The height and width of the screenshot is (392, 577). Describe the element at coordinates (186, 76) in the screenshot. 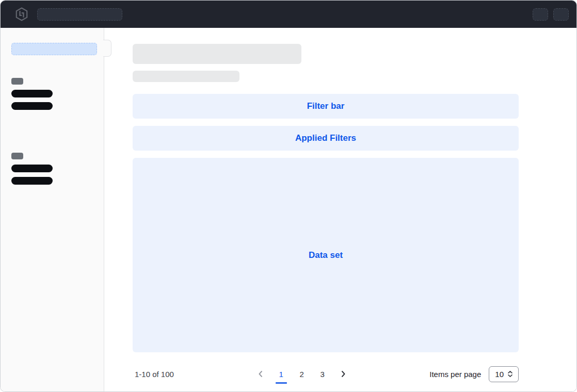

I see `page-subtitle-placeholder` at that location.